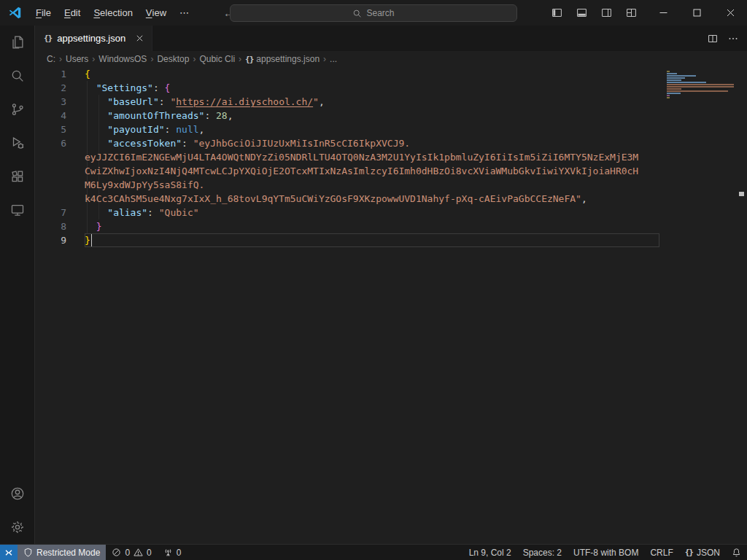 Image resolution: width=747 pixels, height=560 pixels. What do you see at coordinates (374, 13) in the screenshot?
I see `command-center-search: Search` at bounding box center [374, 13].